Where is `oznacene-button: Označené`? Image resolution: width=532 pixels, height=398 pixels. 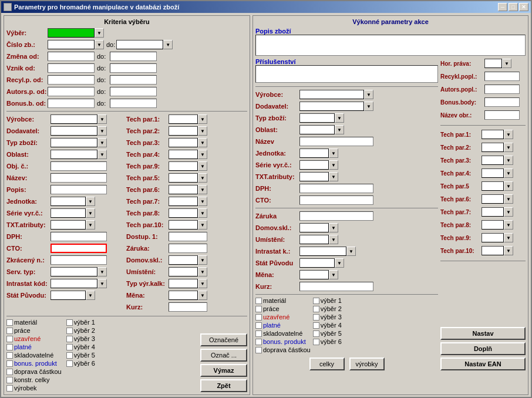 oznacene-button: Označené is located at coordinates (224, 340).